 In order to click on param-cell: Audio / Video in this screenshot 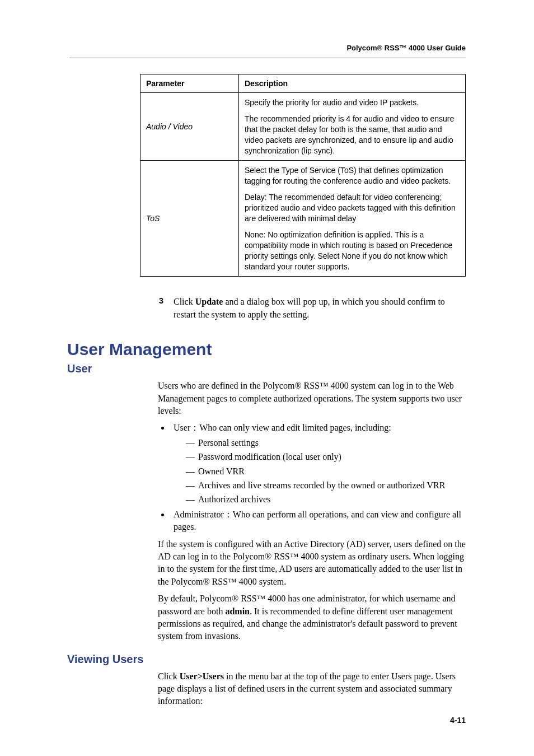, I will do `click(190, 127)`.